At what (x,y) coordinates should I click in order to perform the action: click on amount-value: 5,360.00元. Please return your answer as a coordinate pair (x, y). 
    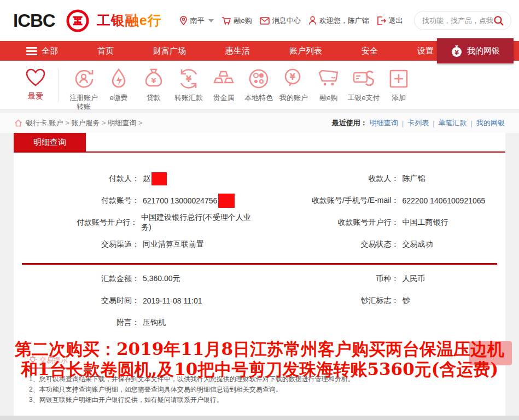
    Looking at the image, I should click on (162, 279).